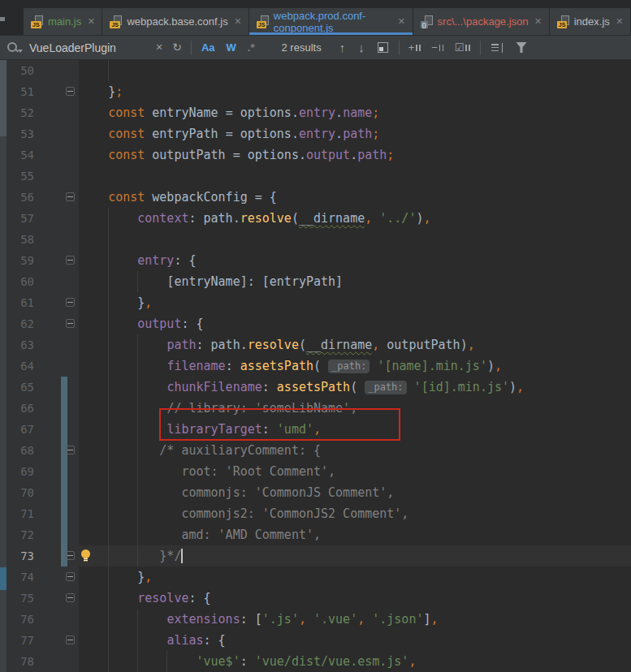 Image resolution: width=631 pixels, height=672 pixels. I want to click on code-text: }*/, so click(131, 556).